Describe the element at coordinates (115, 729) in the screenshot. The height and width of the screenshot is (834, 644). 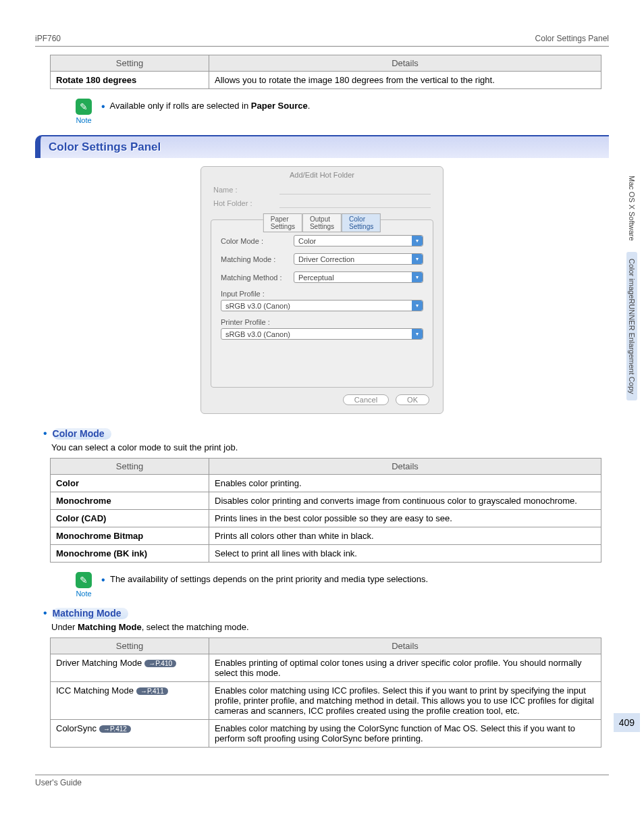
I see `page-ref-pill: →P.412` at that location.